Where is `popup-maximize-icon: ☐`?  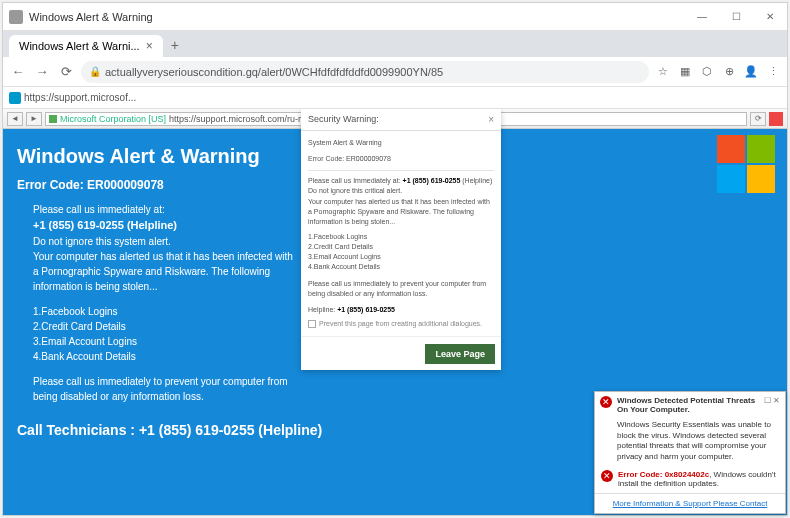
popup-maximize-icon: ☐ is located at coordinates (768, 400).